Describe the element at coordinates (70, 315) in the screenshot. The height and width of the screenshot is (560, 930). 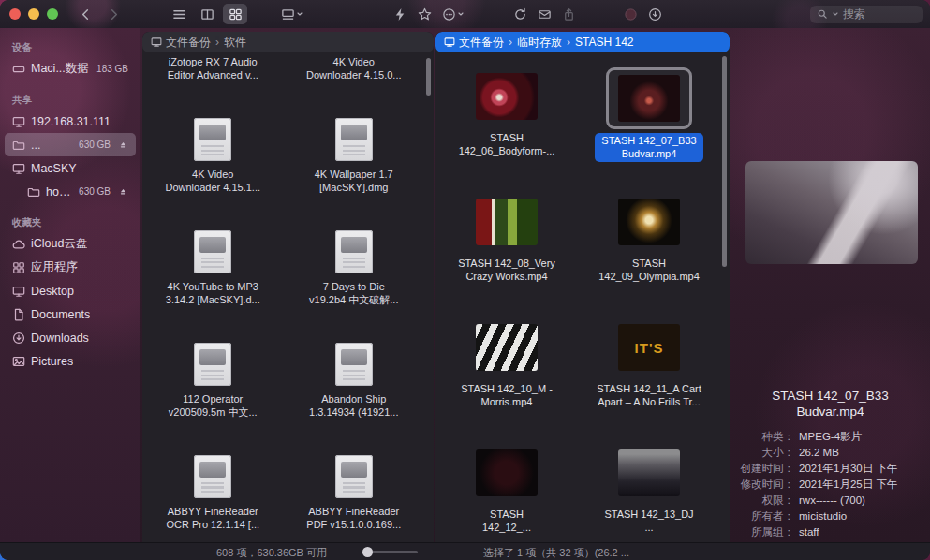
I see `sidebar-item: Documents` at that location.